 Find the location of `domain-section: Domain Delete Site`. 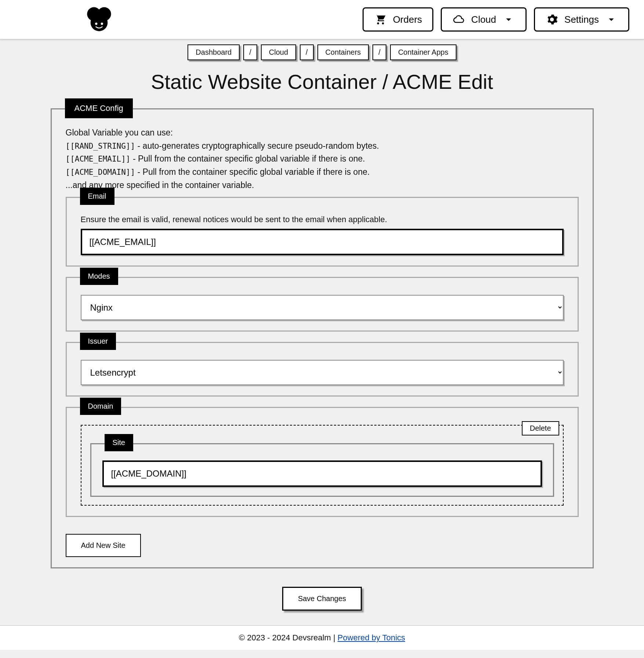

domain-section: Domain Delete Site is located at coordinates (322, 462).